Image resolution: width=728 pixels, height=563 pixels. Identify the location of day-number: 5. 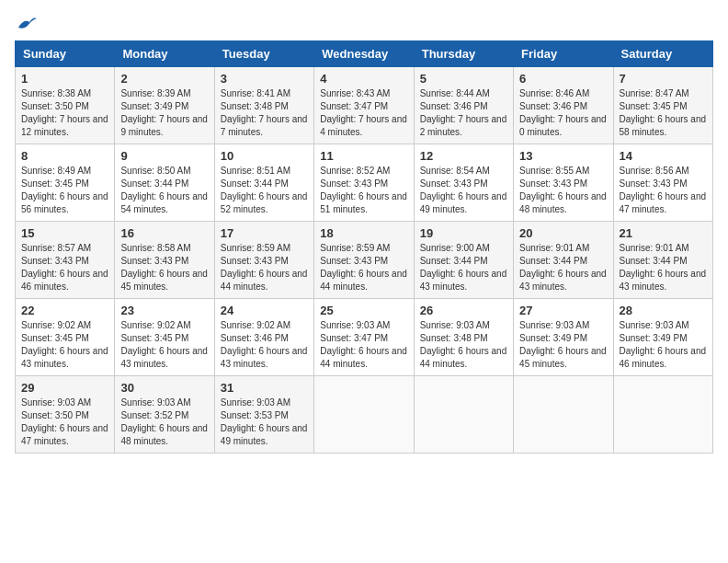
(463, 79).